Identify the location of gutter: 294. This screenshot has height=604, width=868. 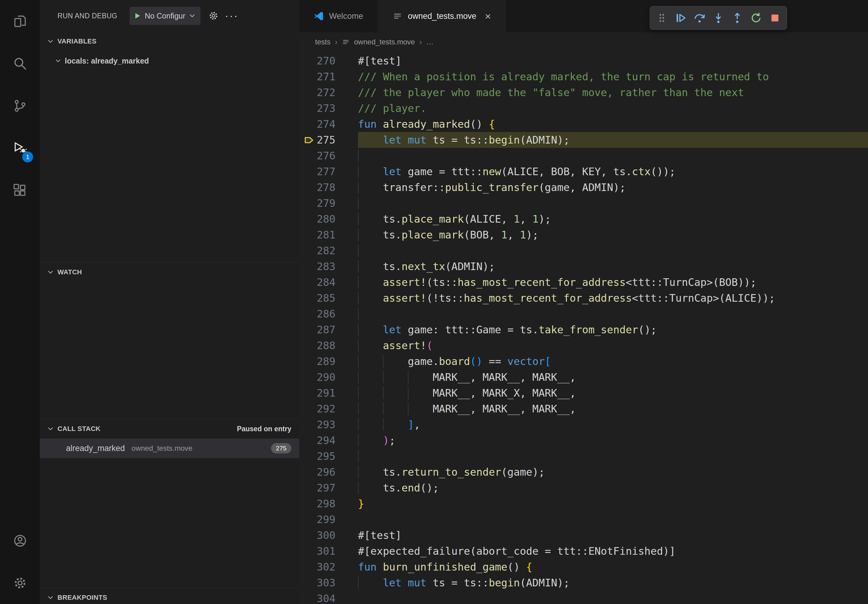
(329, 440).